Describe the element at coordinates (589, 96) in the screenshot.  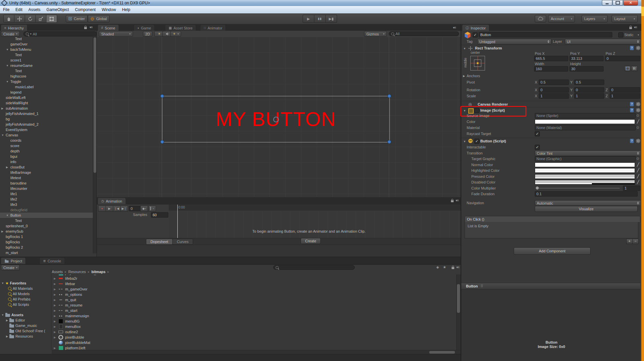
I see `scale-y-field: 1` at that location.